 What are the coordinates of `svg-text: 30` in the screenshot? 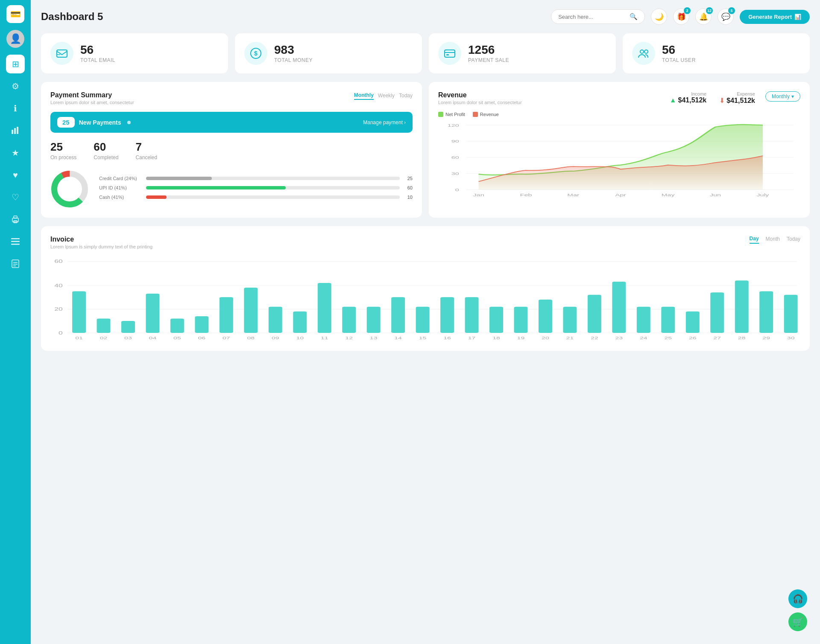 It's located at (791, 338).